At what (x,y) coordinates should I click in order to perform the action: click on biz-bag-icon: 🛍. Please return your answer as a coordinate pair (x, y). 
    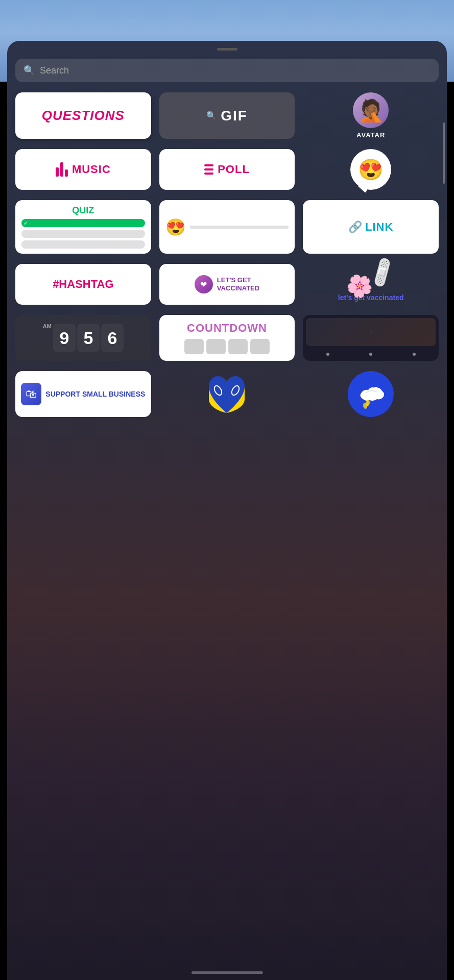
    Looking at the image, I should click on (31, 394).